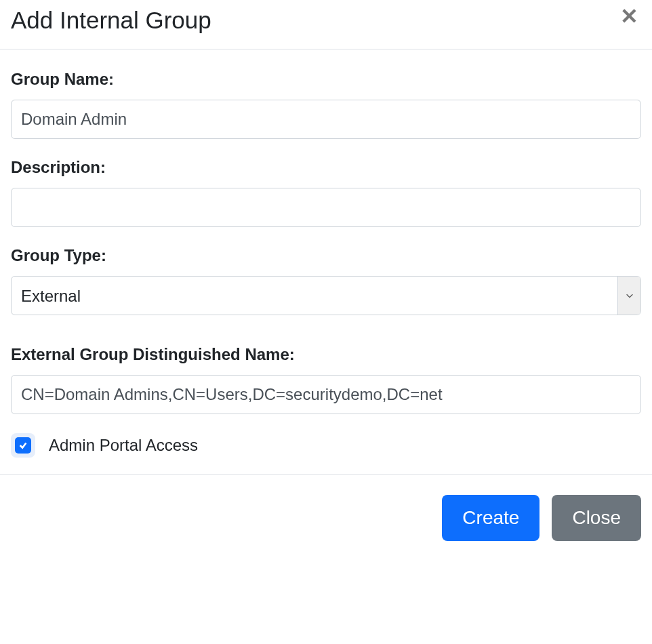 The height and width of the screenshot is (644, 652). I want to click on close-button: Close, so click(596, 518).